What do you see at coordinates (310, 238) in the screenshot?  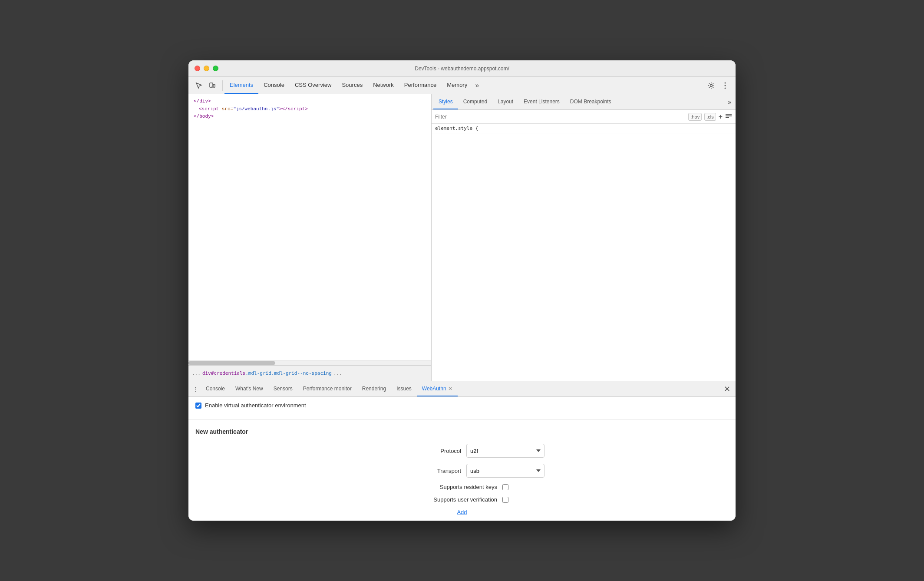 I see `elements-panel: </div> <script src="js/webauthn.js"></sc…` at bounding box center [310, 238].